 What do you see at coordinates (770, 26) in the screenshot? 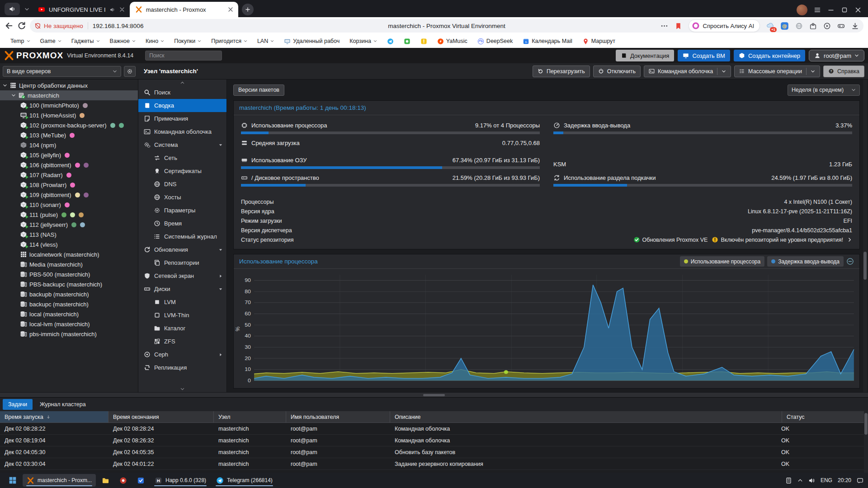
I see `sync-cloud: +1` at bounding box center [770, 26].